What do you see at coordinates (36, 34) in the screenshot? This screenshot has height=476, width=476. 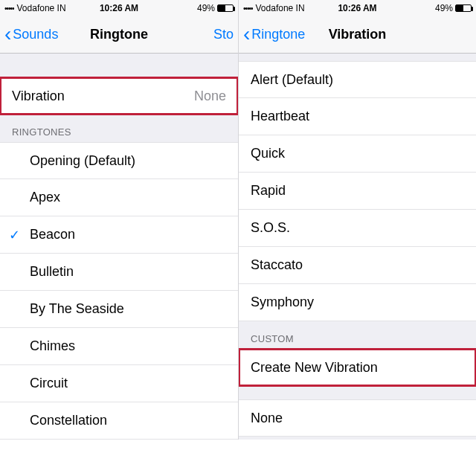 I see `back-label: Sounds` at bounding box center [36, 34].